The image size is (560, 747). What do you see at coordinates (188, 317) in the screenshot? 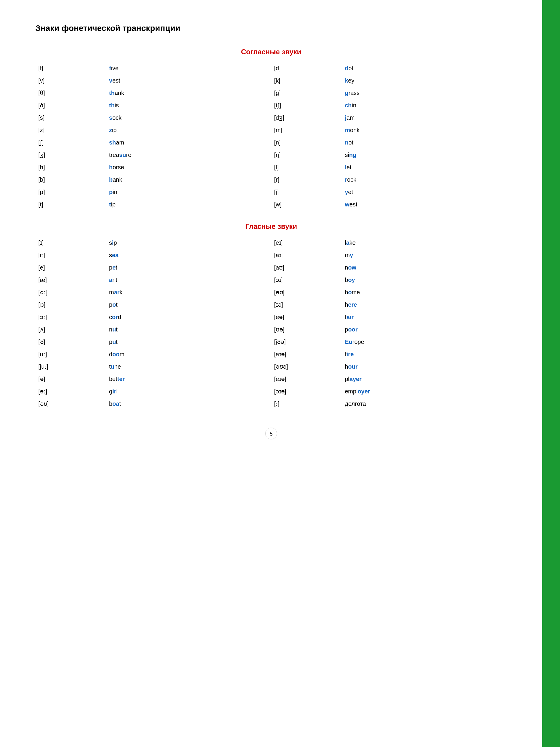
I see `phonetic-word: cord` at bounding box center [188, 317].